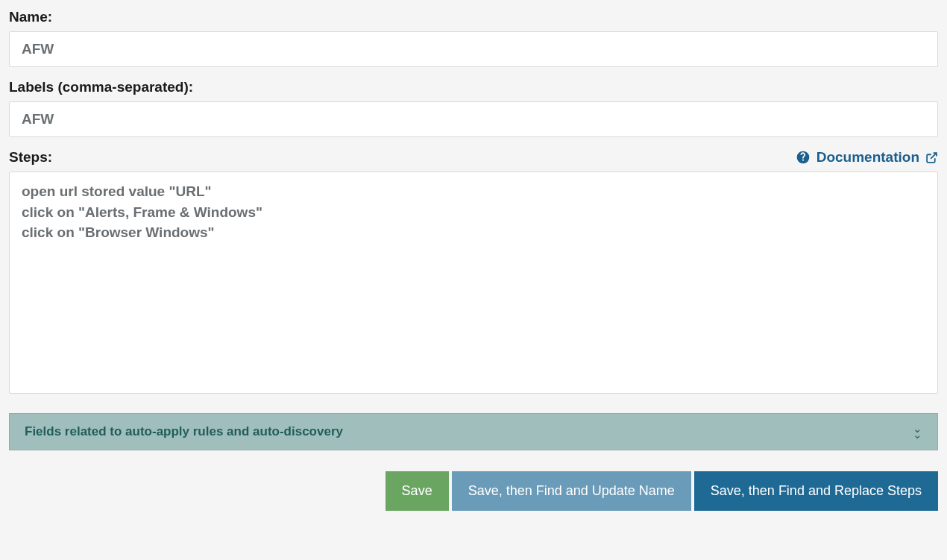  I want to click on button-row: Save Save, then Find and Update Name Sav…, so click(474, 491).